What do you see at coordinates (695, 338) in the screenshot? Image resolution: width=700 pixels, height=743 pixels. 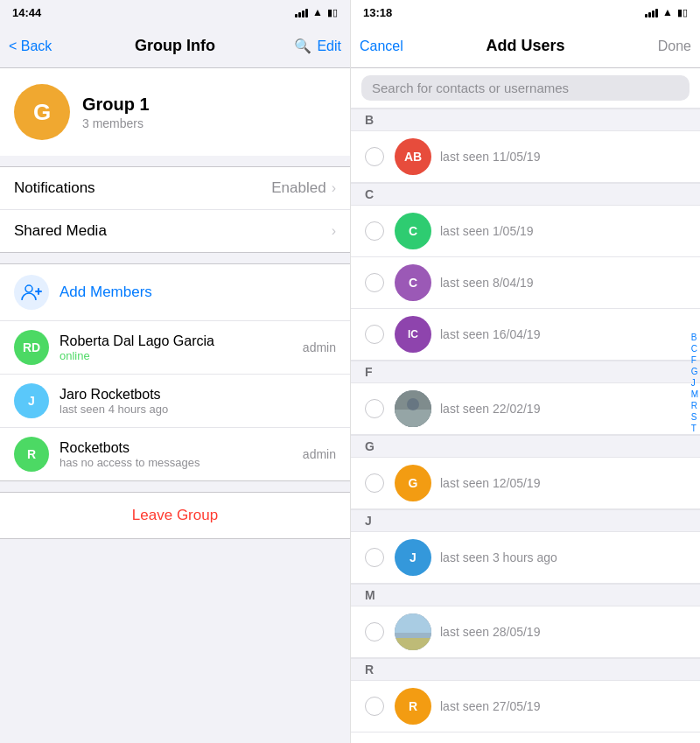 I see `index-b: B` at bounding box center [695, 338].